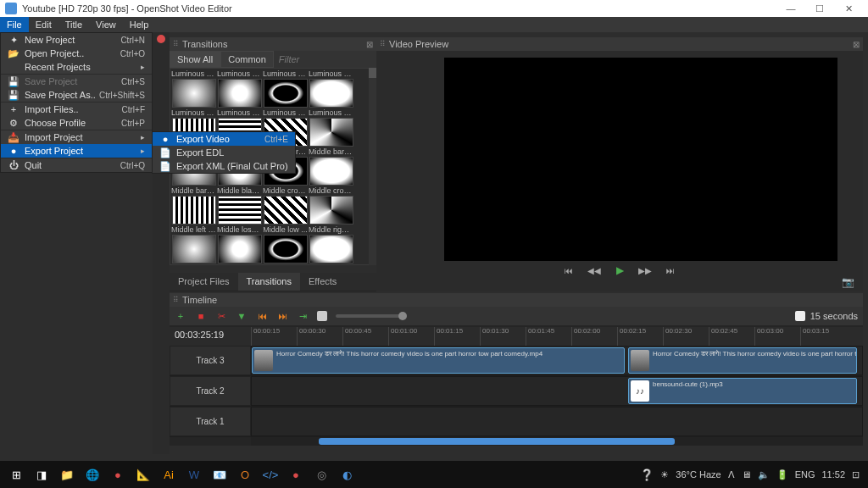  Describe the element at coordinates (791, 8) in the screenshot. I see `minimize-button: —` at that location.